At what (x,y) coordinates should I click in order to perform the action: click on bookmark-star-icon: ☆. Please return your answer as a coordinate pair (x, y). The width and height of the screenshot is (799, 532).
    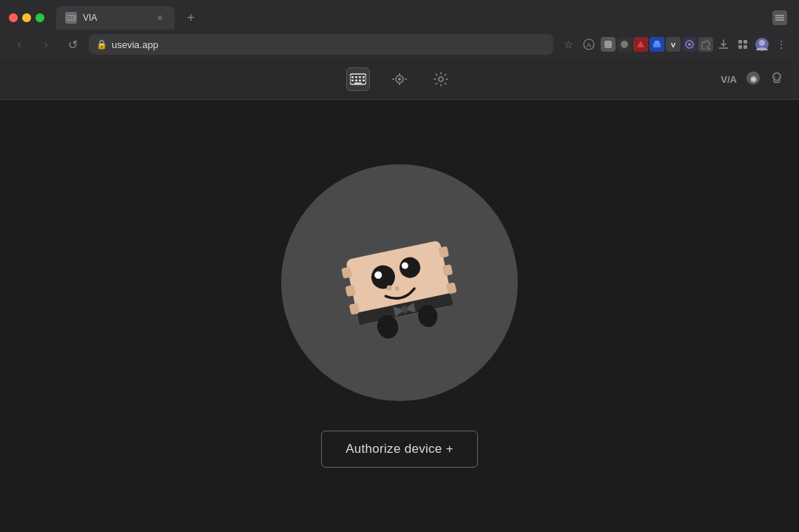
    Looking at the image, I should click on (568, 44).